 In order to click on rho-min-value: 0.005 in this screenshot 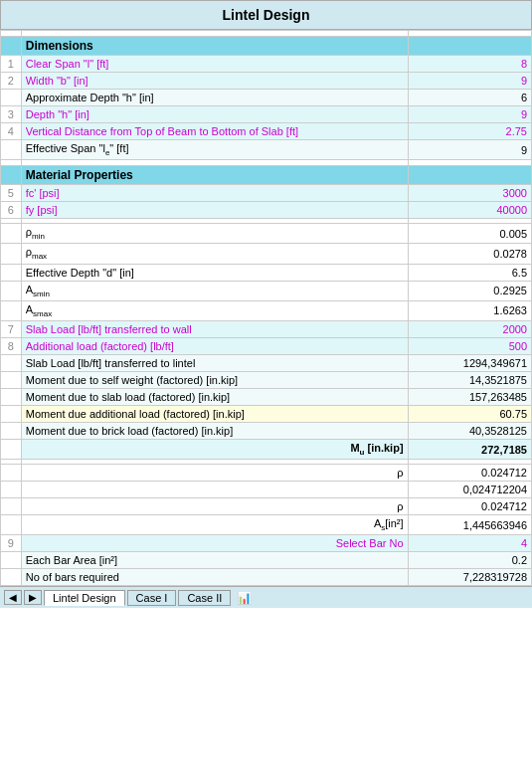, I will do `click(469, 234)`.